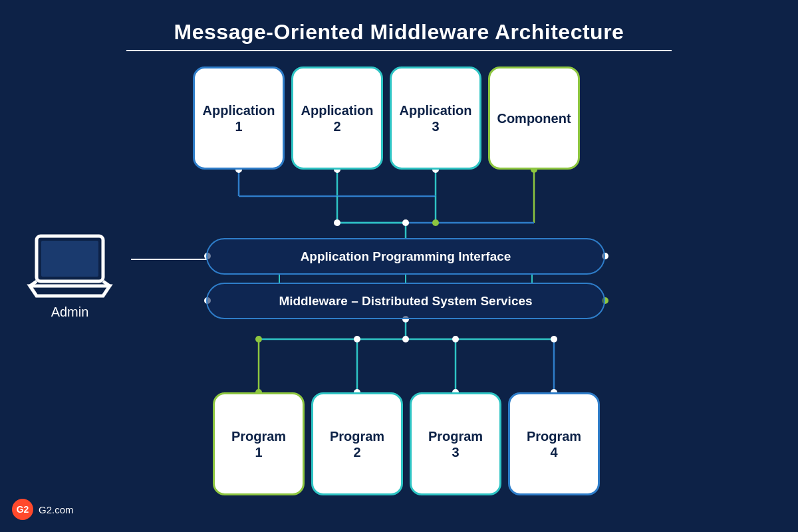 Image resolution: width=798 pixels, height=532 pixels. I want to click on middleware-bar-label: Middleware – Distributed System Services, so click(406, 301).